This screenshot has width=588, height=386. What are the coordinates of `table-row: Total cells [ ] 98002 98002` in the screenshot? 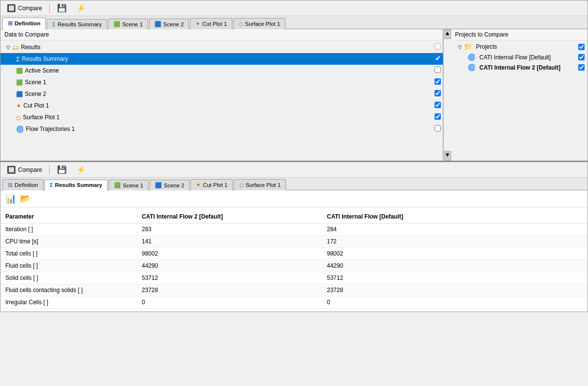 It's located at (294, 254).